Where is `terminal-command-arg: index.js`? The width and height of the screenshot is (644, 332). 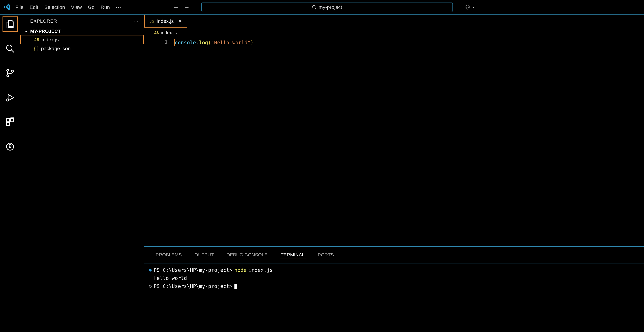
terminal-command-arg: index.js is located at coordinates (260, 270).